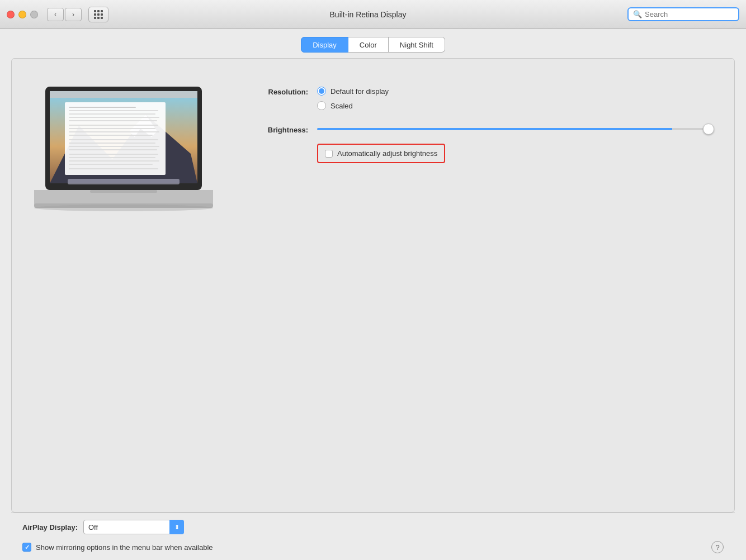 Image resolution: width=746 pixels, height=560 pixels. What do you see at coordinates (479, 129) in the screenshot?
I see `brightness-row: Brightness:` at bounding box center [479, 129].